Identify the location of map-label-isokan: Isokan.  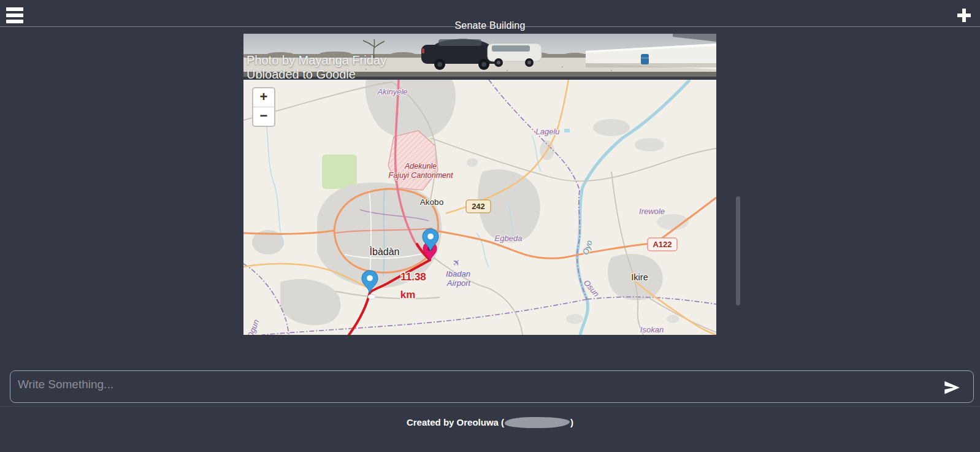
(652, 330).